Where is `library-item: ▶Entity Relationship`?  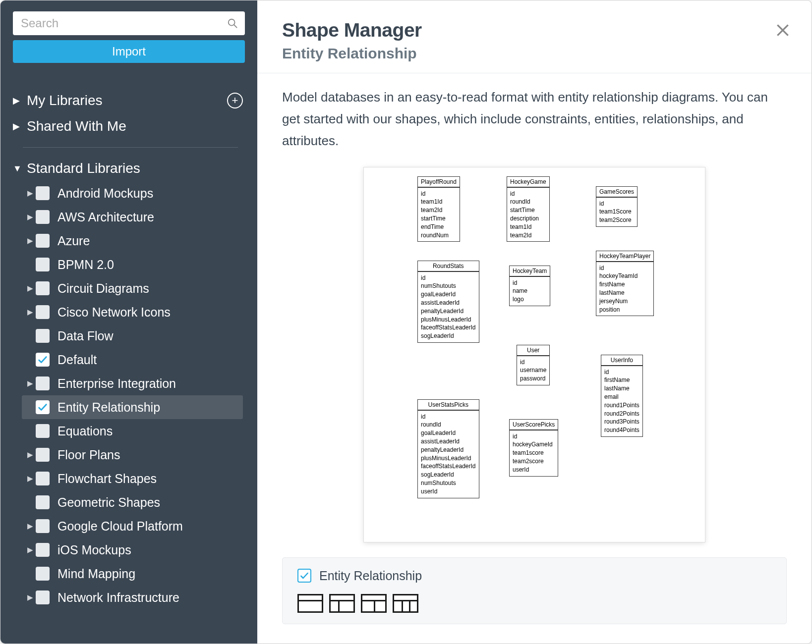
library-item: ▶Entity Relationship is located at coordinates (132, 407).